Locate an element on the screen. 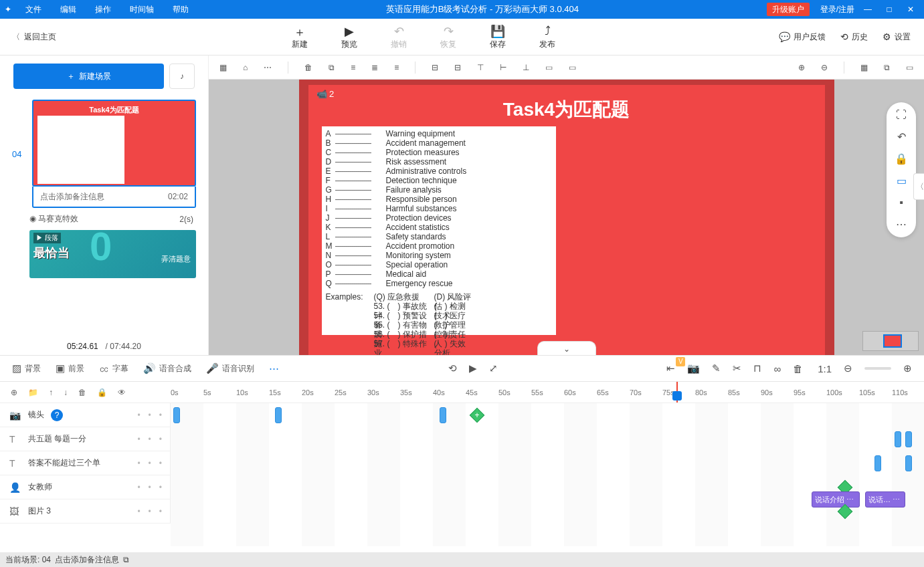  menu-help: 帮助 is located at coordinates (181, 9).